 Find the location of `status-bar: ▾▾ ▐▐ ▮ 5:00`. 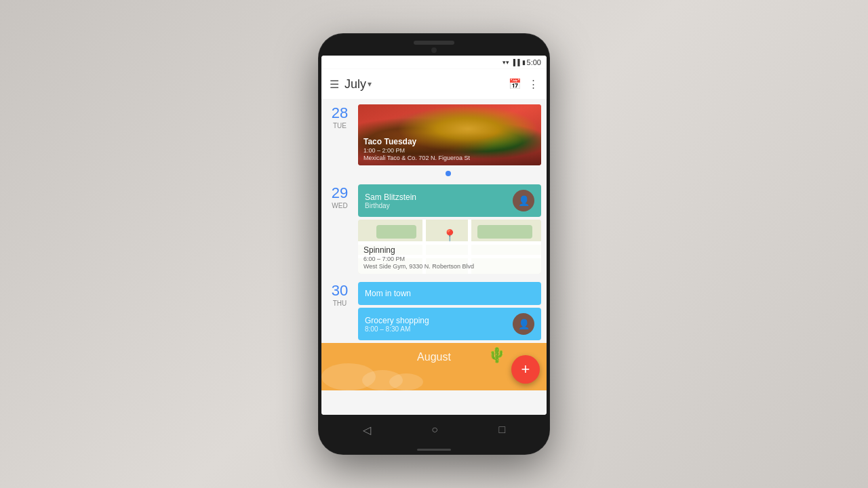

status-bar: ▾▾ ▐▐ ▮ 5:00 is located at coordinates (434, 62).